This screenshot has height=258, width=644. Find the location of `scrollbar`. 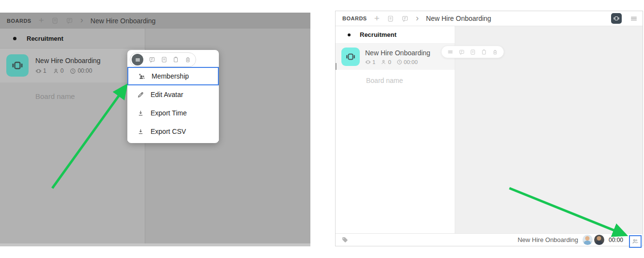

scrollbar is located at coordinates (336, 66).